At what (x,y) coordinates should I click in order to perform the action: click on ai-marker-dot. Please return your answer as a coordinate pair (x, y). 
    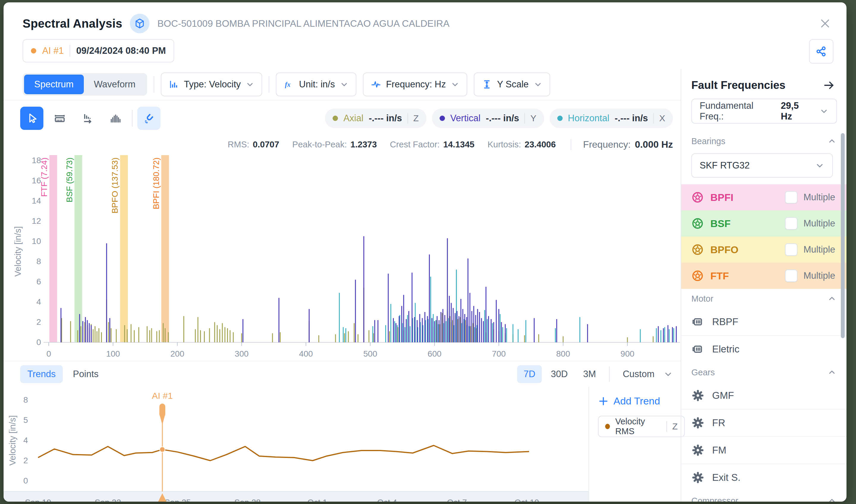
    Looking at the image, I should click on (162, 450).